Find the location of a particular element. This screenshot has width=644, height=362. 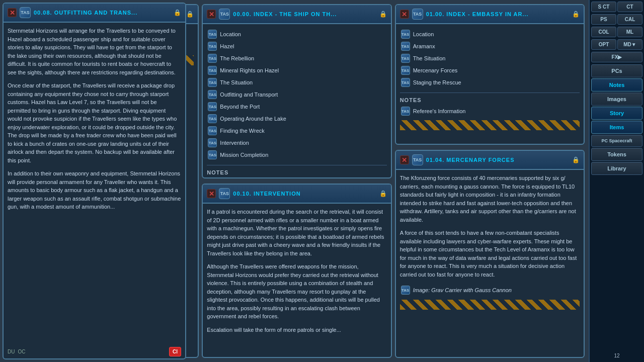

card-embassy-icon: TAS is located at coordinates (418, 14).